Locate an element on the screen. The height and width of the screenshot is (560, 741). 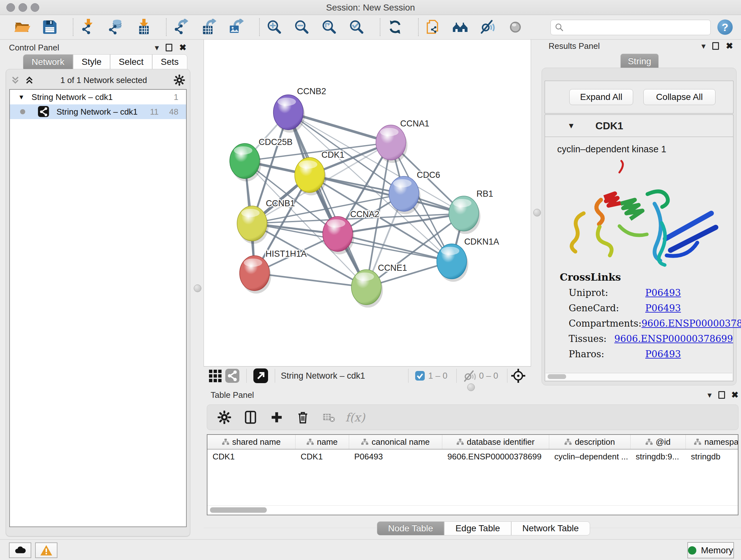
network-collection-row: ▼ String Network – cdk1 1 is located at coordinates (98, 97).